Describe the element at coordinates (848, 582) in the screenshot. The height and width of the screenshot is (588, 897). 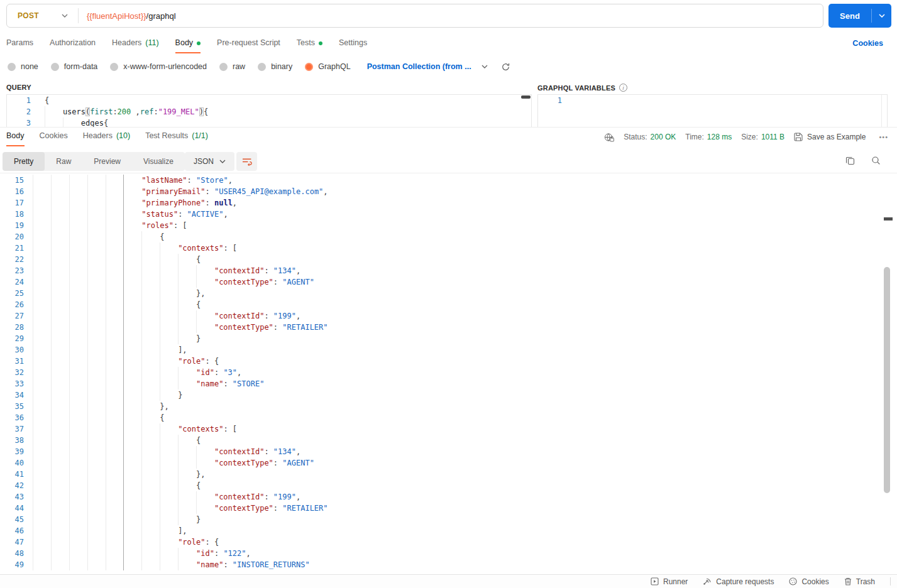
I see `trash-icon` at that location.